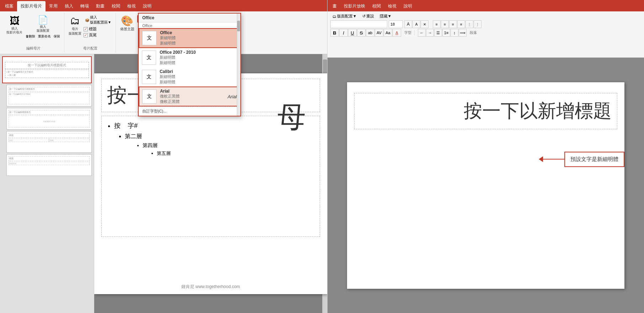 The width and height of the screenshot is (644, 313). I want to click on font-body-office2007: 新細明體, so click(198, 63).